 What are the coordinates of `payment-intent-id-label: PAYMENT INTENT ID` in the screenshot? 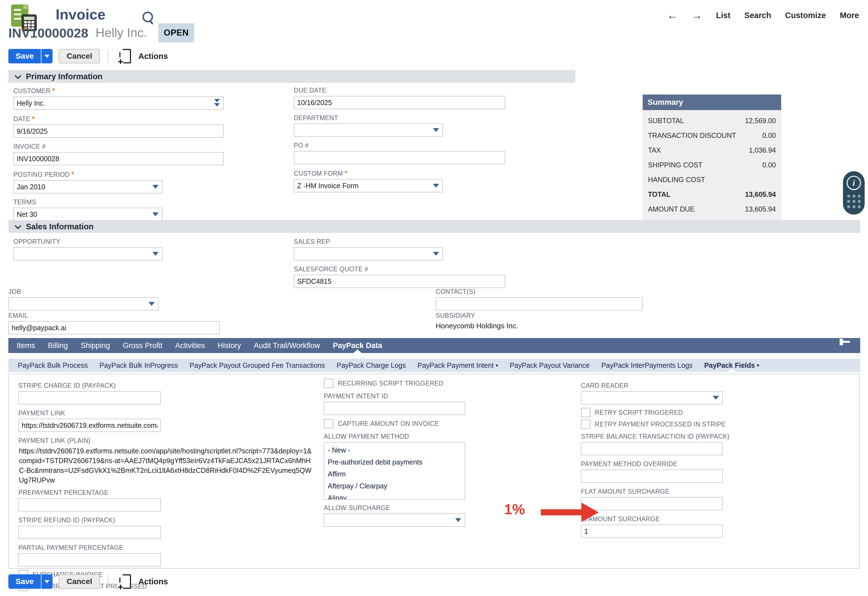 It's located at (396, 396).